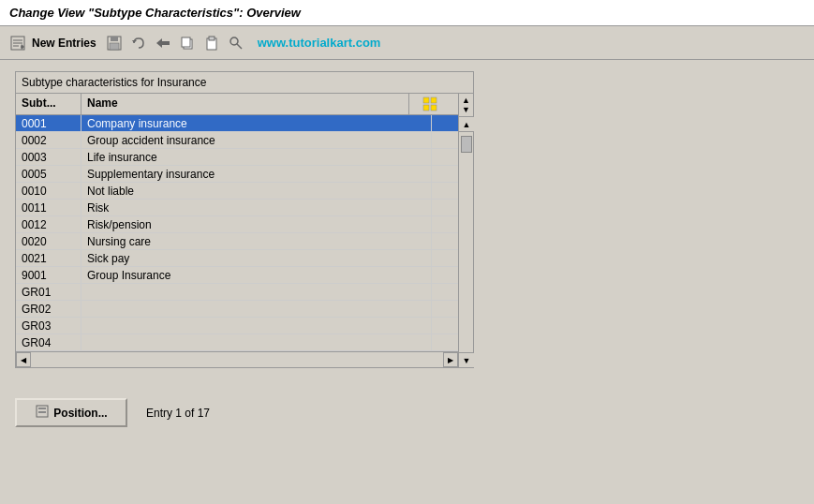 The height and width of the screenshot is (504, 814). I want to click on table-row: 0005Supplementary insurance, so click(237, 174).